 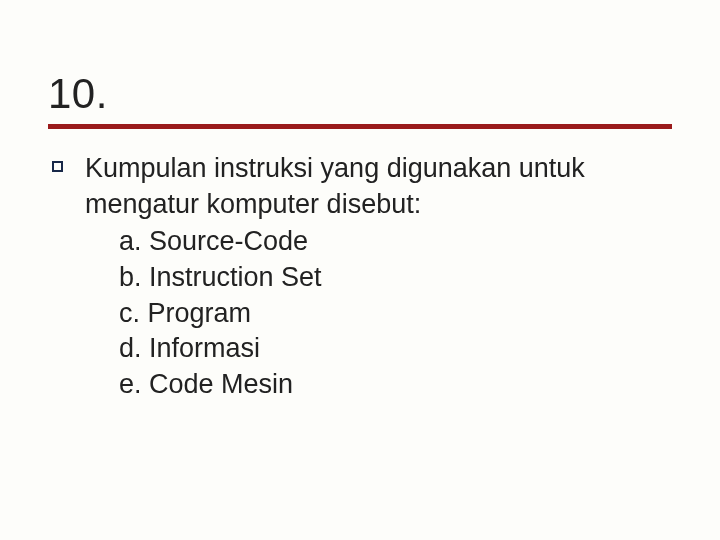 What do you see at coordinates (396, 314) in the screenshot?
I see `option-c: c. Program` at bounding box center [396, 314].